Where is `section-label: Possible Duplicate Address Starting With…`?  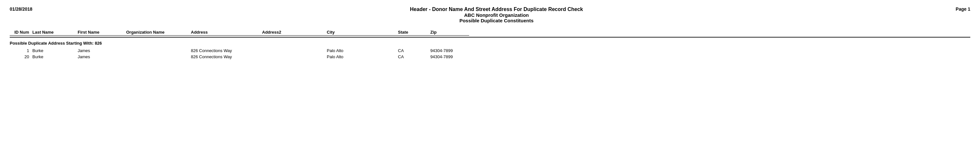
section-label: Possible Duplicate Address Starting With… is located at coordinates (490, 43).